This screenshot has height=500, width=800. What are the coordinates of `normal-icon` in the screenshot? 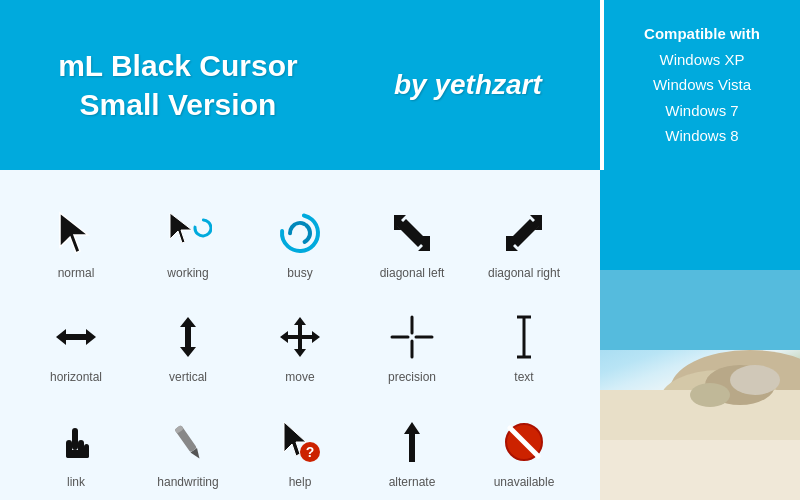 It's located at (76, 233).